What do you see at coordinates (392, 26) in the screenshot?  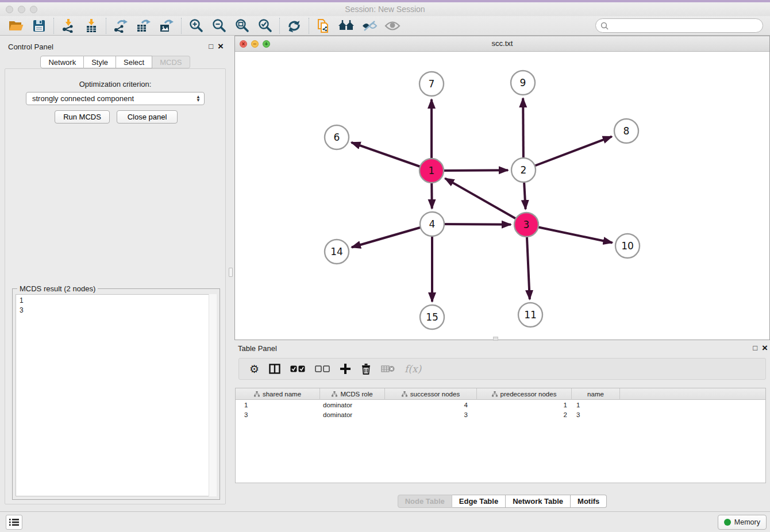 I see `show-graphics-details-button` at bounding box center [392, 26].